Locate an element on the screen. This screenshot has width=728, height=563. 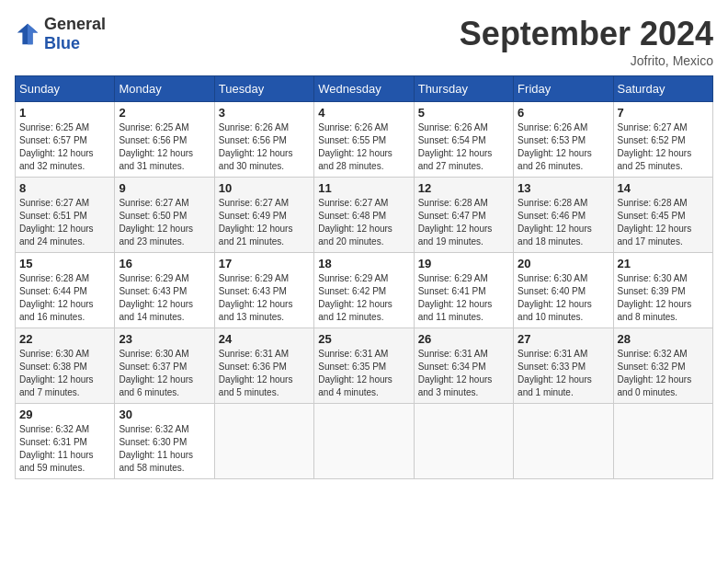
calendar-cell: 12Sunrise: 6:28 AMSunset: 6:47 PMDayligh… is located at coordinates (463, 215).